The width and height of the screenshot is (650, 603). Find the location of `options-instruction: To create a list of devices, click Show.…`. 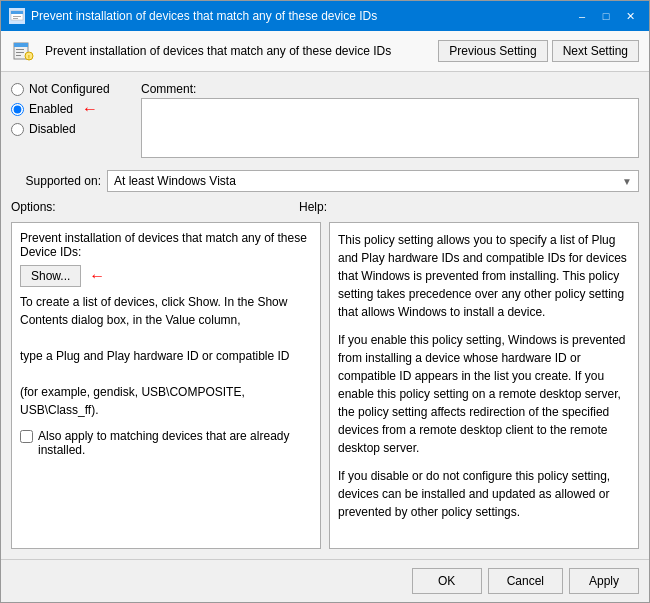

options-instruction: To create a list of devices, click Show.… is located at coordinates (166, 356).